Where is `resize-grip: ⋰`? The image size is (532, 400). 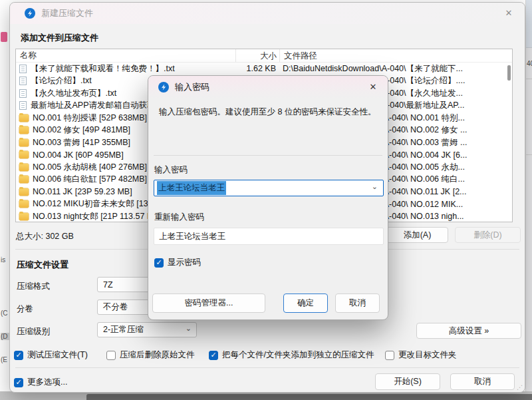 resize-grip: ⋰ is located at coordinates (520, 387).